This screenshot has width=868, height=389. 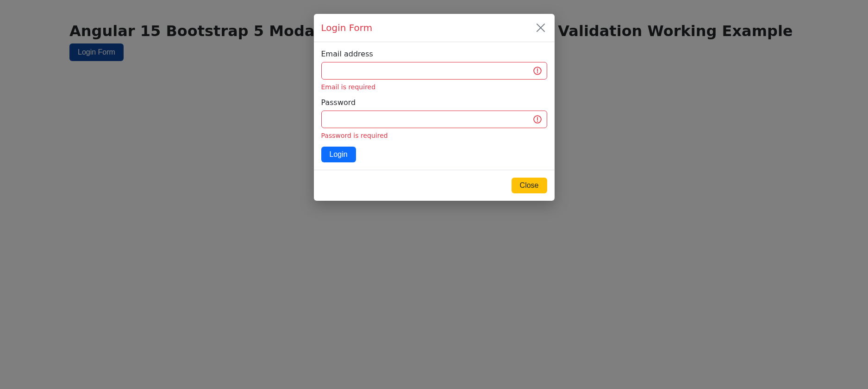 What do you see at coordinates (434, 118) in the screenshot?
I see `password-group: Password Password is required` at bounding box center [434, 118].